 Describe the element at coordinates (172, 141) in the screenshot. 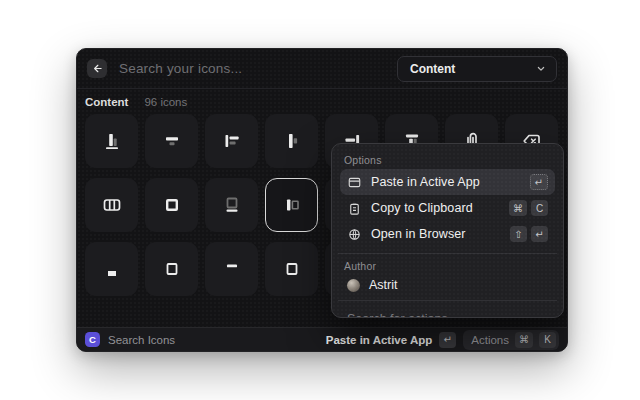

I see `align-center-icon` at that location.